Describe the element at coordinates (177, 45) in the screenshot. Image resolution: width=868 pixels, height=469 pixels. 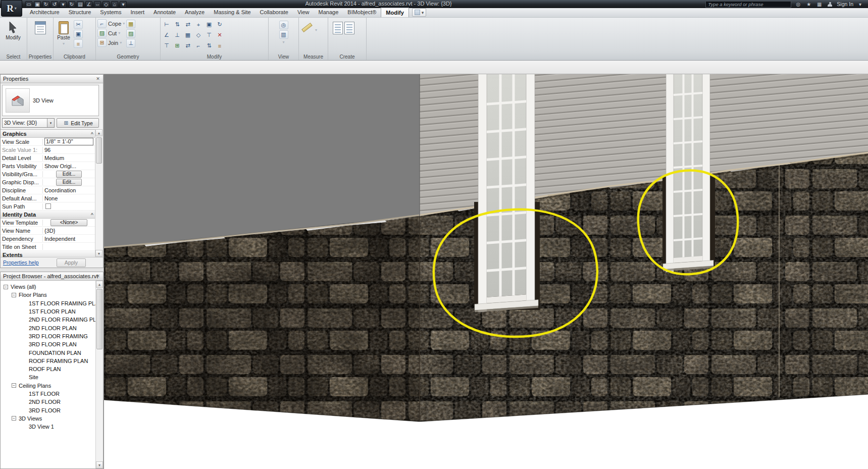
I see `wall-joins-icon: ⊞` at that location.